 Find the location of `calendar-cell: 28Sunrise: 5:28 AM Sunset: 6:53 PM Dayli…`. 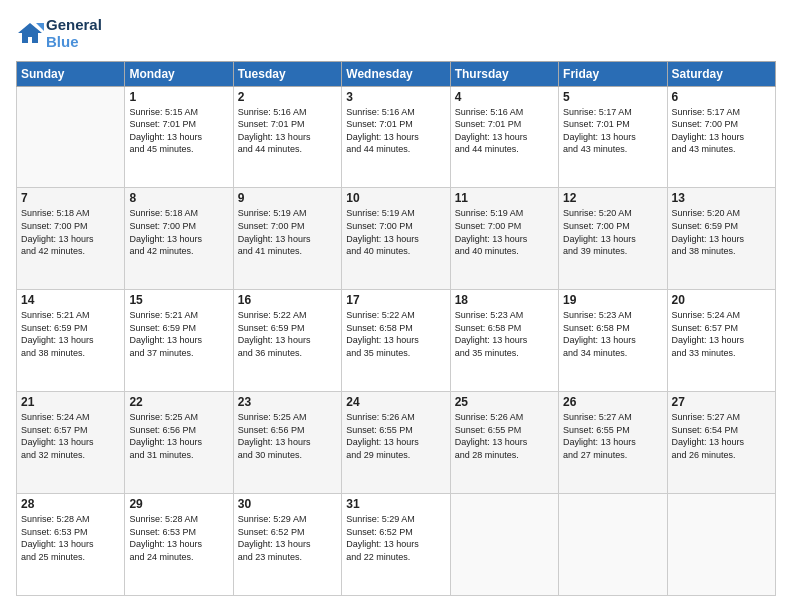

calendar-cell: 28Sunrise: 5:28 AM Sunset: 6:53 PM Dayli… is located at coordinates (71, 545).